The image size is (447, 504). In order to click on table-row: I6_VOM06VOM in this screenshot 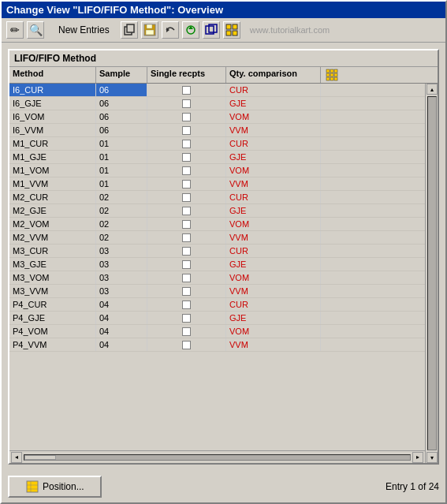, I will do `click(218, 117)`.